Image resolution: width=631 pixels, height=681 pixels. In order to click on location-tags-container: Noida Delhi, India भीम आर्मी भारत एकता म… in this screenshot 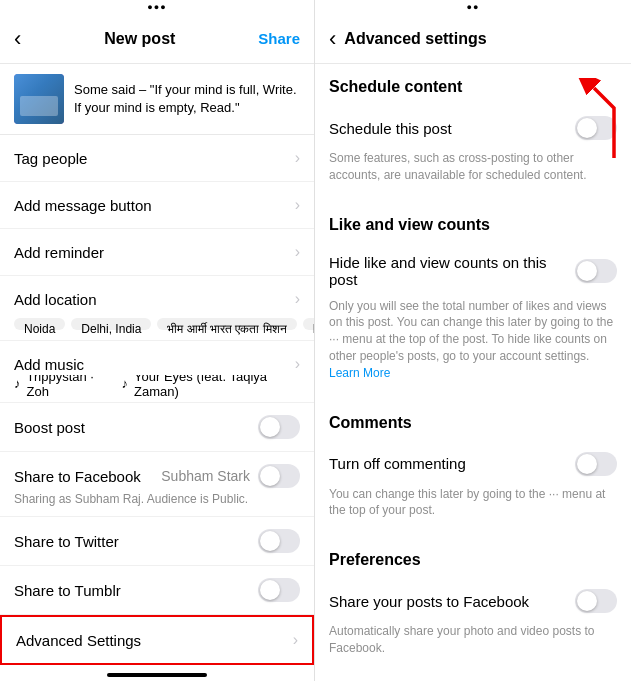, I will do `click(157, 326)`.